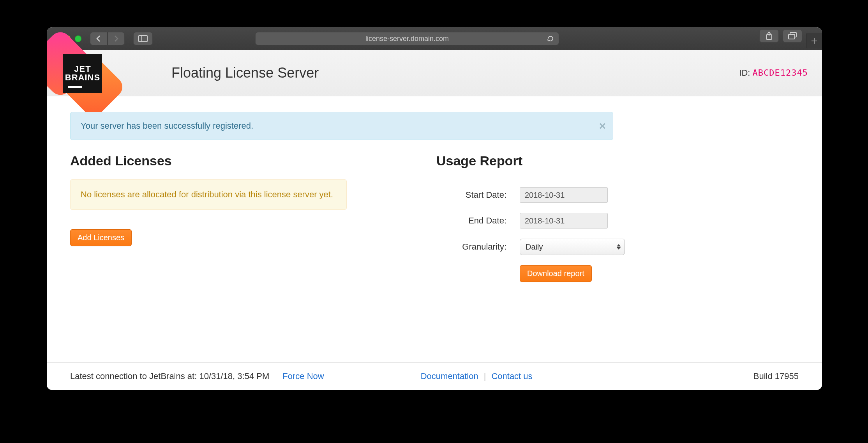 The width and height of the screenshot is (868, 443). What do you see at coordinates (792, 36) in the screenshot?
I see `tabs-icon` at bounding box center [792, 36].